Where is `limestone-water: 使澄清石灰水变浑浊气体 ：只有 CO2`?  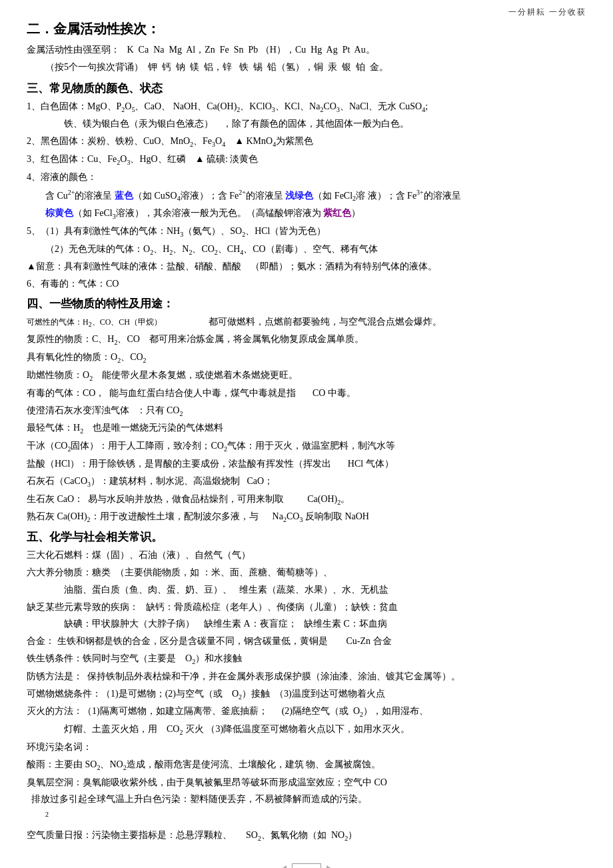
limestone-water: 使澄清石灰水变浑浊气体 ：只有 CO2 is located at coordinates (306, 411).